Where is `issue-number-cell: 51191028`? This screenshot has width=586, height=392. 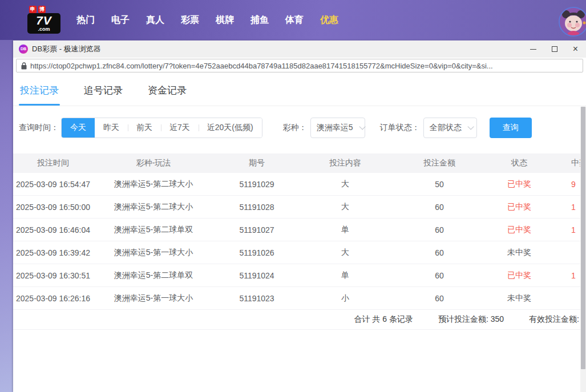 issue-number-cell: 51191028 is located at coordinates (257, 207).